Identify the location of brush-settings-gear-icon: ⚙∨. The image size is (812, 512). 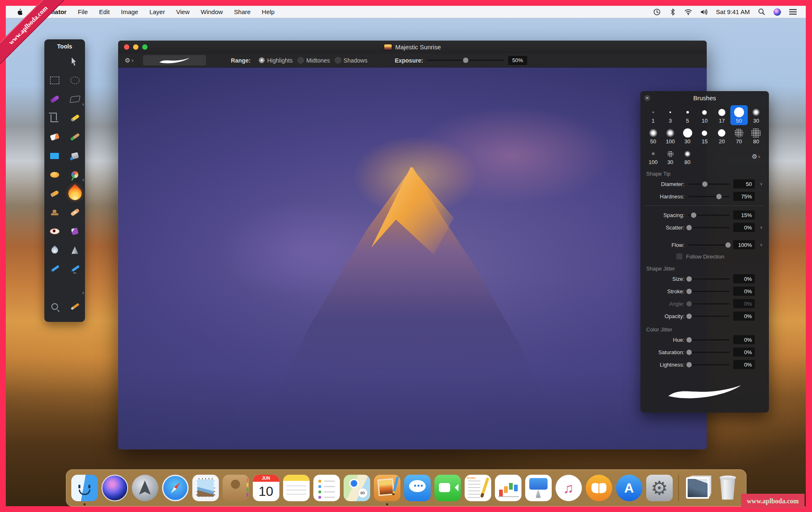
(129, 60).